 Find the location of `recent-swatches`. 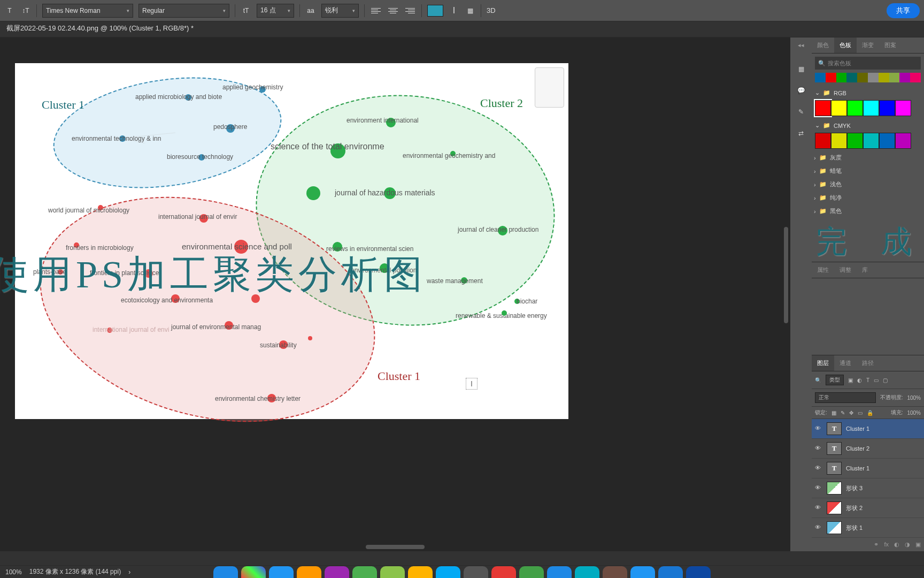

recent-swatches is located at coordinates (868, 78).